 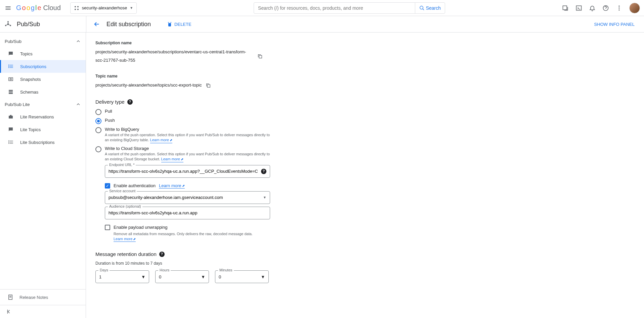 I want to click on sidebar-item-schemas: Schemas, so click(x=43, y=92).